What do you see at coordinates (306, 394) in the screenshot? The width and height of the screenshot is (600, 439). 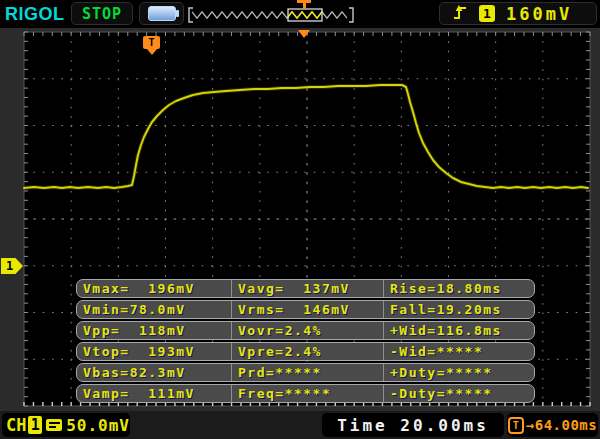 I see `measurement-row-6: Vamp= 111mV Freq=***** -Duty=*****` at bounding box center [306, 394].